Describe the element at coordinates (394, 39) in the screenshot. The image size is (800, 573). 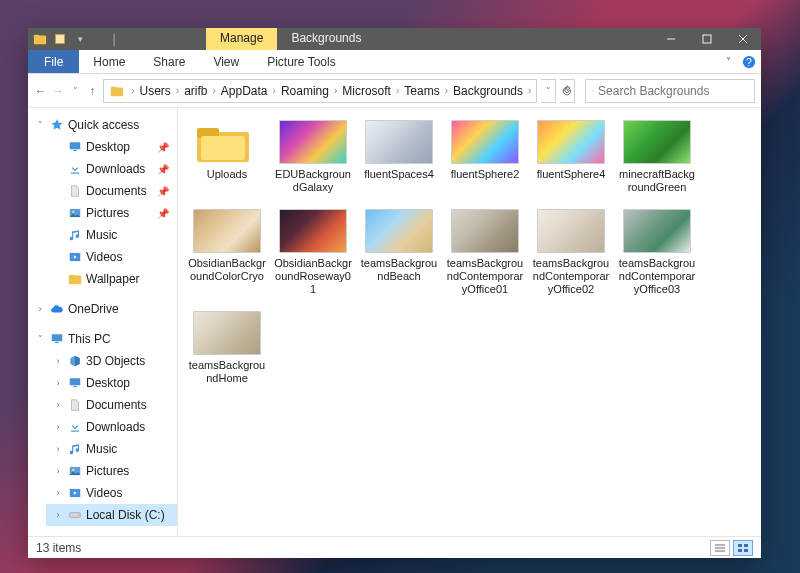
I see `titlebar: ▾ | Manage Backgrounds` at that location.